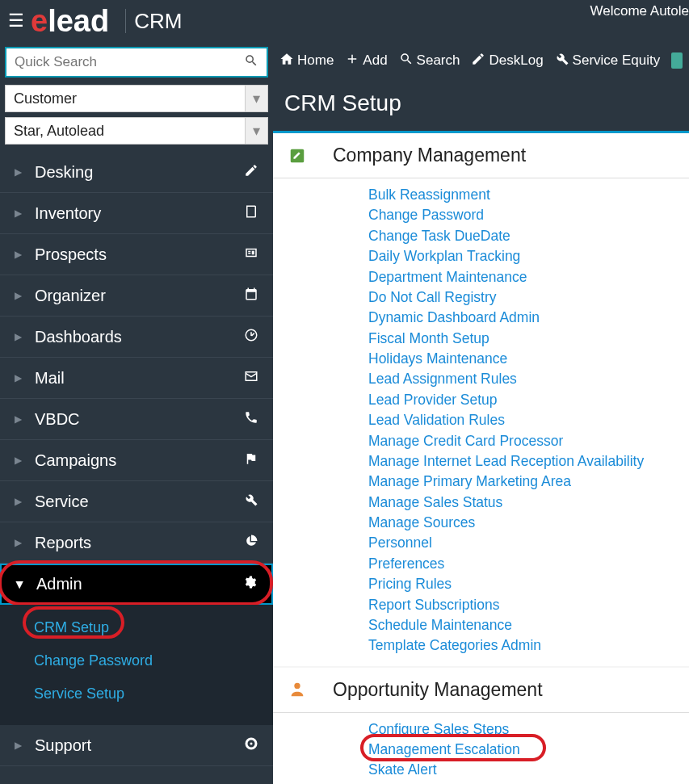 The height and width of the screenshot is (784, 689). I want to click on section-header: Opportunity Management, so click(481, 690).